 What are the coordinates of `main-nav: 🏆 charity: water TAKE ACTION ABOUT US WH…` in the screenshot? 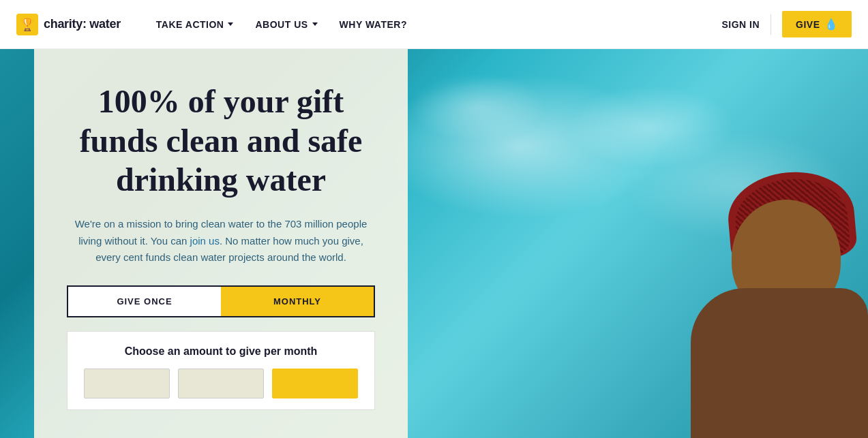 It's located at (434, 25).